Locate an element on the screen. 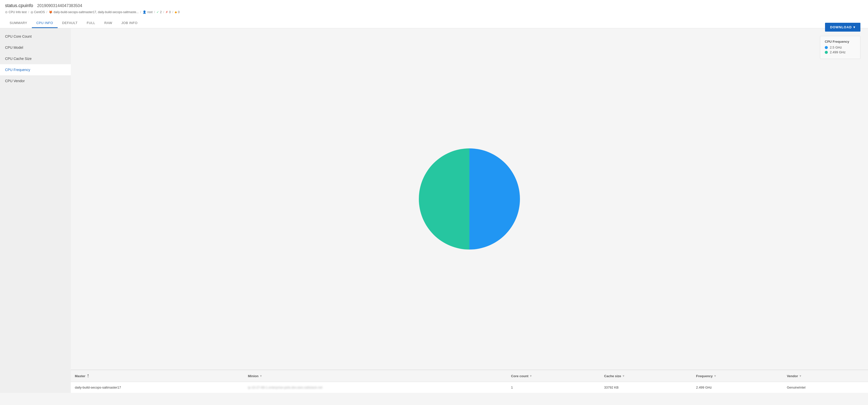 The width and height of the screenshot is (868, 405). sidebar: CPU Core Count CPU Model CPU Cache Size … is located at coordinates (35, 211).